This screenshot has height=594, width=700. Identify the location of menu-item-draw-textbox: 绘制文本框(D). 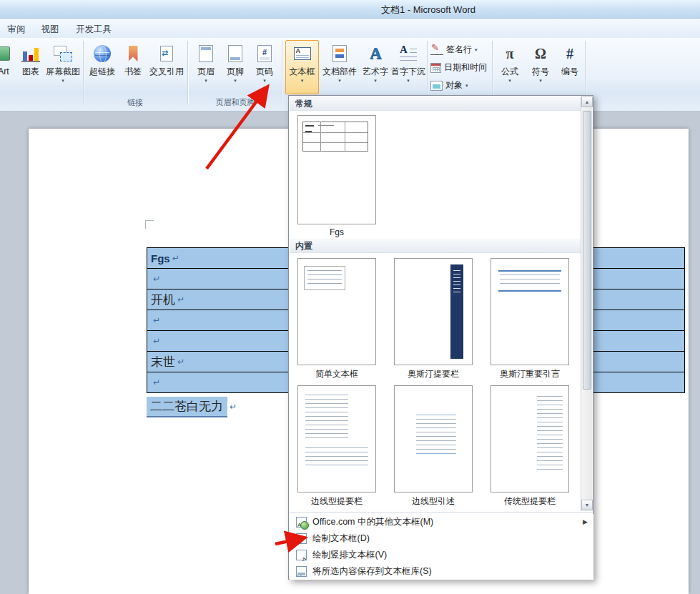
(442, 539).